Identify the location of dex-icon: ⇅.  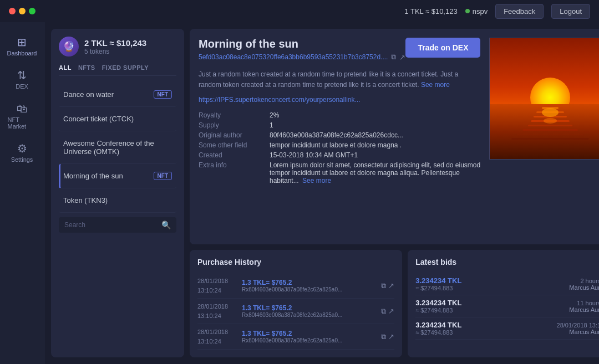
(22, 75).